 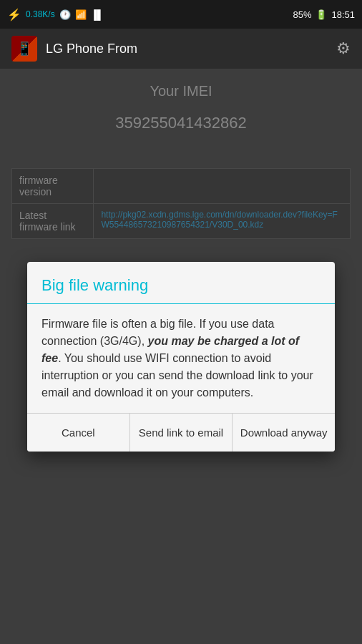 What do you see at coordinates (65, 14) in the screenshot?
I see `clock-icon: 🕐` at bounding box center [65, 14].